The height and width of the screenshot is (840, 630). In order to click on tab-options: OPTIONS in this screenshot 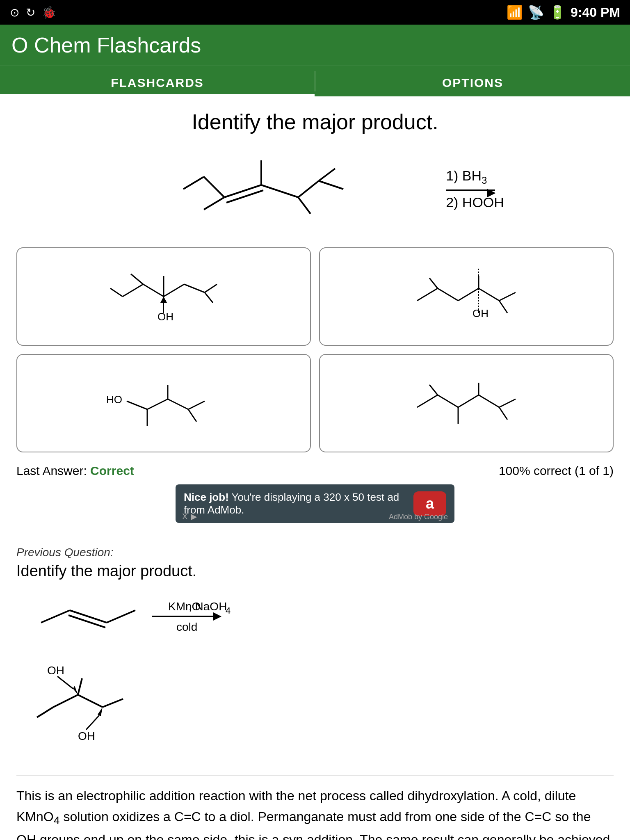, I will do `click(472, 81)`.